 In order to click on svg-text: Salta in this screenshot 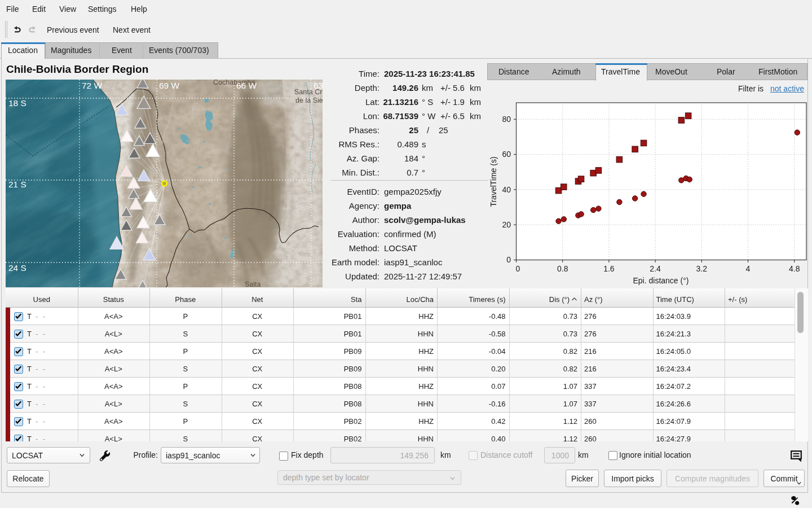, I will do `click(253, 284)`.